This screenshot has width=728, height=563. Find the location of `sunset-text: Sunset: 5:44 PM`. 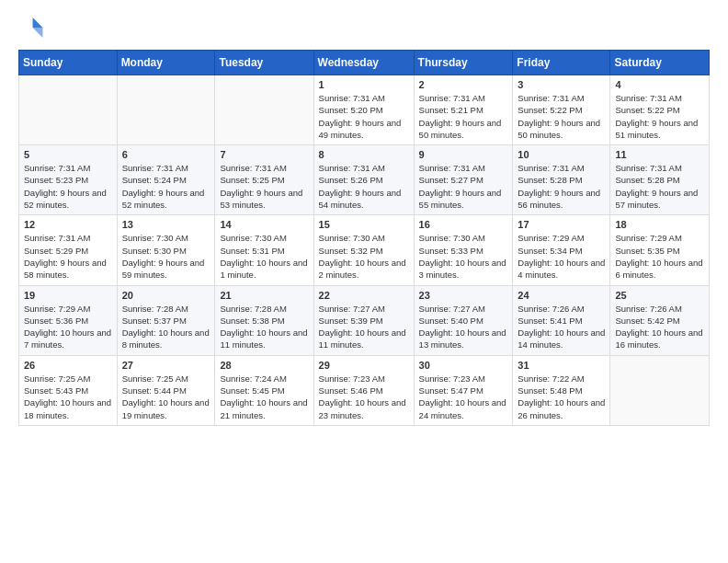

sunset-text: Sunset: 5:44 PM is located at coordinates (154, 390).